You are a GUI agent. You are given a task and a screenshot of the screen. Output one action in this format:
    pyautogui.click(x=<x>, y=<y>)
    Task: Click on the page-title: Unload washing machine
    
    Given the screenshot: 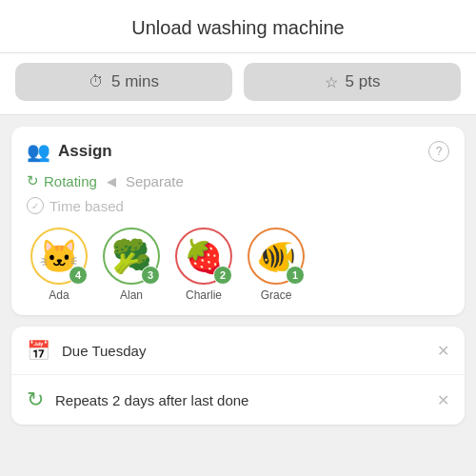 What is the action you would take?
    pyautogui.click(x=238, y=28)
    